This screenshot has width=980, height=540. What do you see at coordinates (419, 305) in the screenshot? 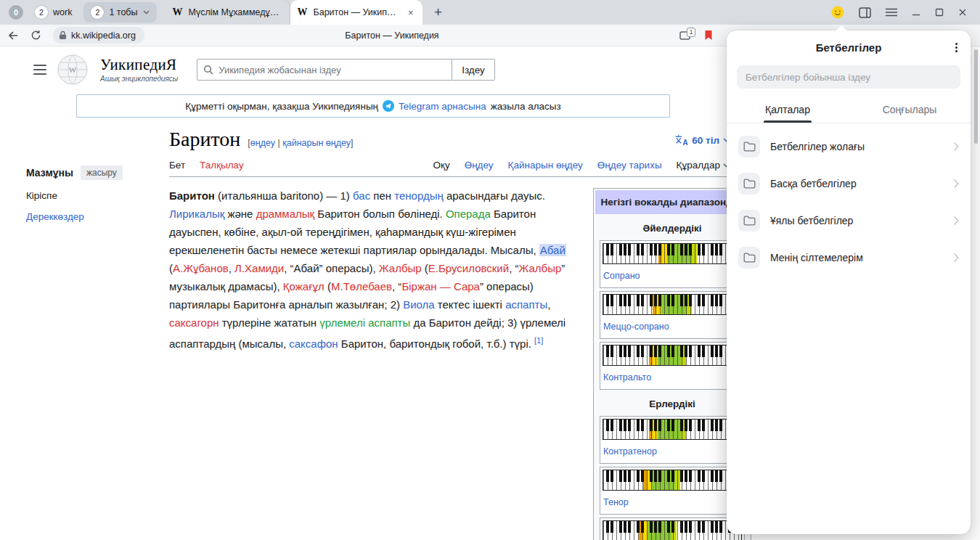
I see `article-link: Виола` at bounding box center [419, 305].